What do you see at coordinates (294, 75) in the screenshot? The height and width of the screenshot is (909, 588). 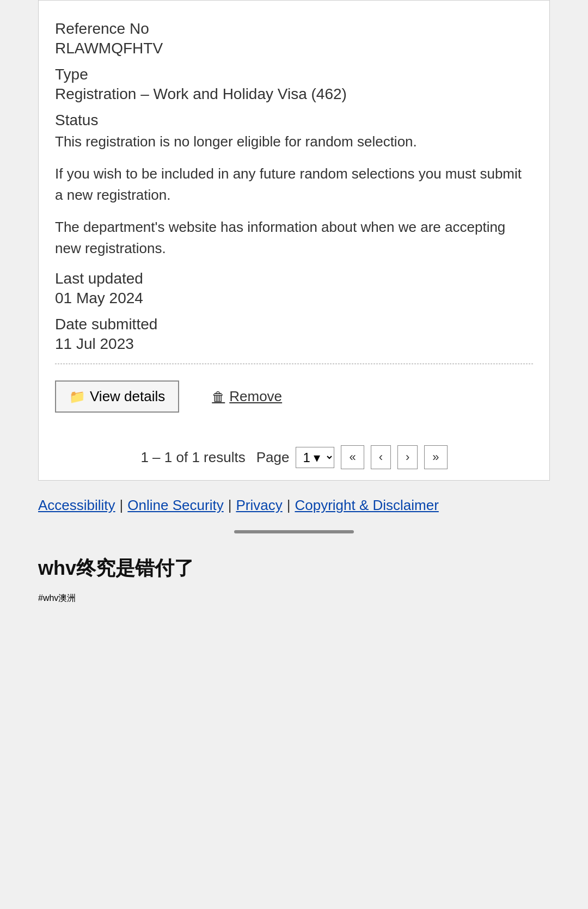 I see `type-label: Type` at bounding box center [294, 75].